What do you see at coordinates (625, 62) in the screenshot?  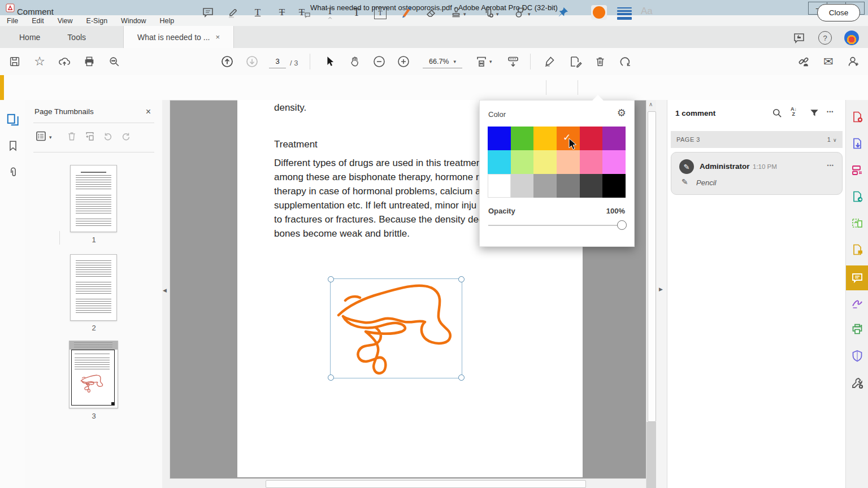 I see `redo-icon` at bounding box center [625, 62].